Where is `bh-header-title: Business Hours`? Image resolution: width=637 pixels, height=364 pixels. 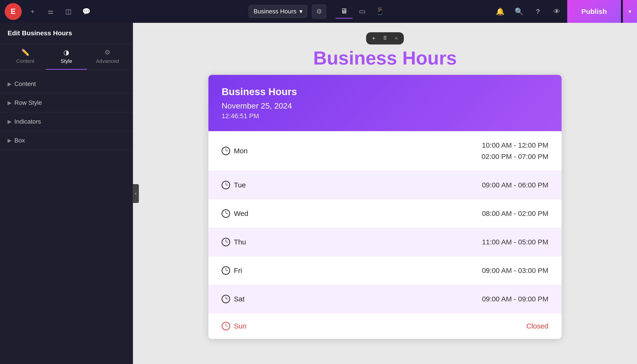 bh-header-title: Business Hours is located at coordinates (385, 92).